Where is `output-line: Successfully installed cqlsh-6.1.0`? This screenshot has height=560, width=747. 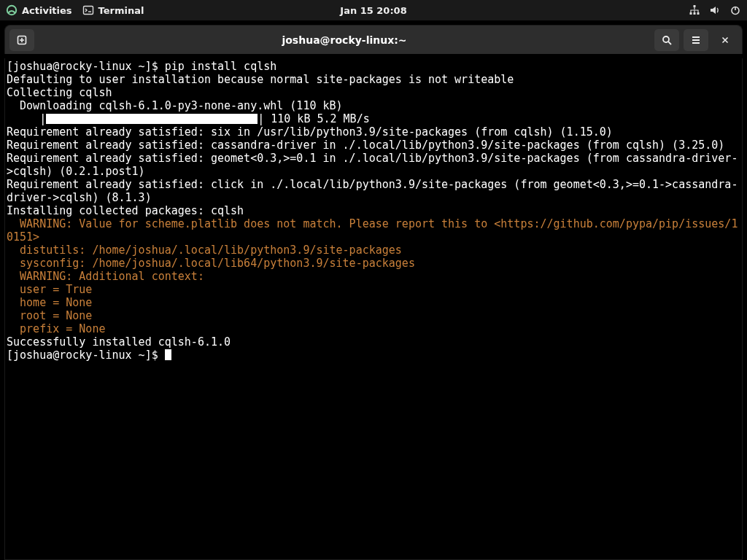 output-line: Successfully installed cqlsh-6.1.0 is located at coordinates (118, 342).